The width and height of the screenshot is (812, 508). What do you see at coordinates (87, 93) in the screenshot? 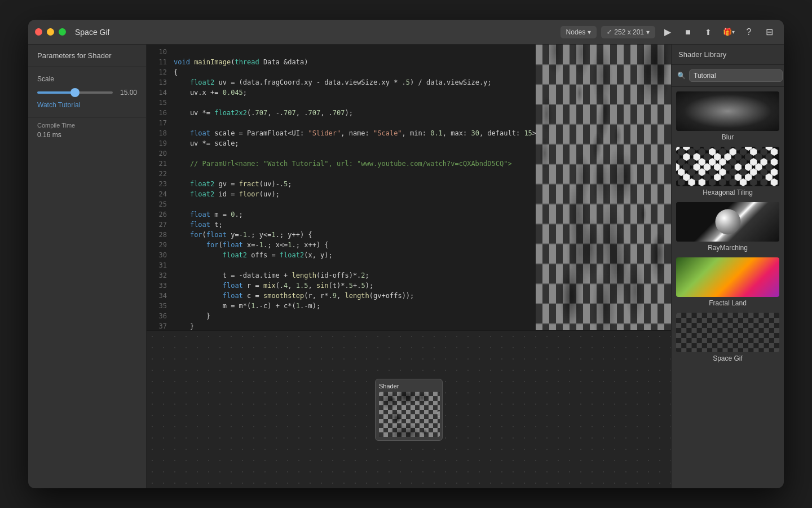
I see `scale-slider-row: 15.00` at bounding box center [87, 93].